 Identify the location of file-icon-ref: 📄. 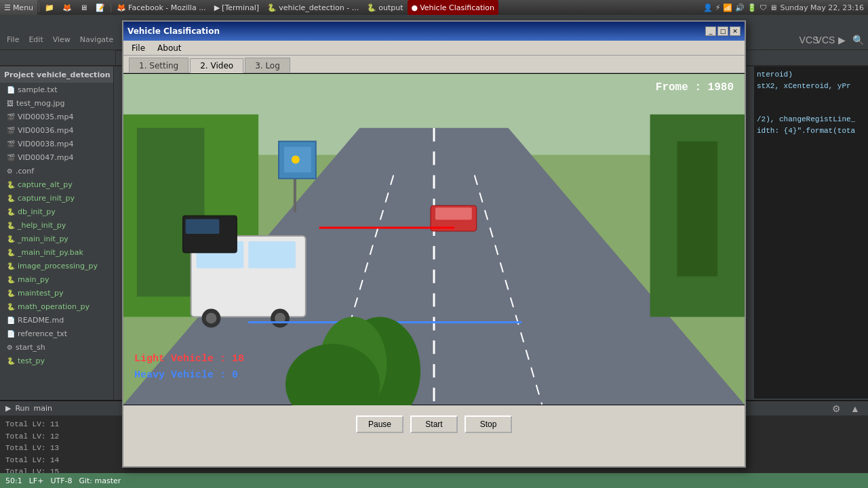
(11, 333).